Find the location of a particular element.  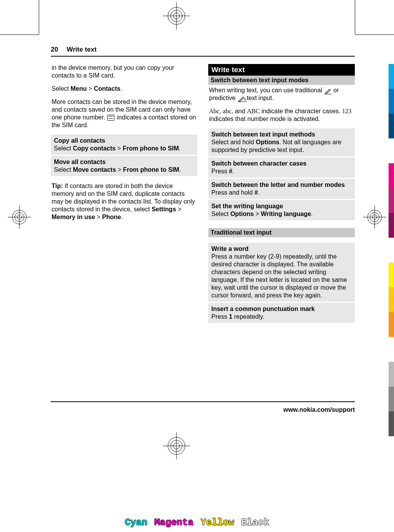

page-title: Write text is located at coordinates (81, 50).